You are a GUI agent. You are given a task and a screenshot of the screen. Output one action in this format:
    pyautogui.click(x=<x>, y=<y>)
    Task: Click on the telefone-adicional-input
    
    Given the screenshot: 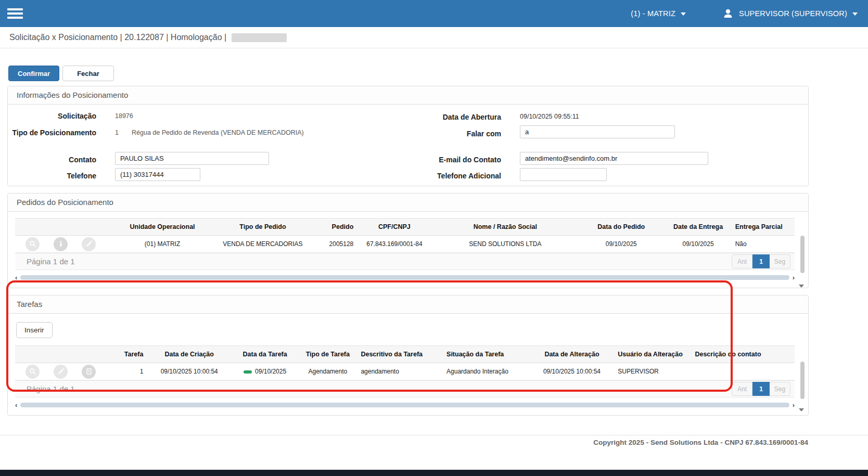 What is the action you would take?
    pyautogui.click(x=563, y=175)
    